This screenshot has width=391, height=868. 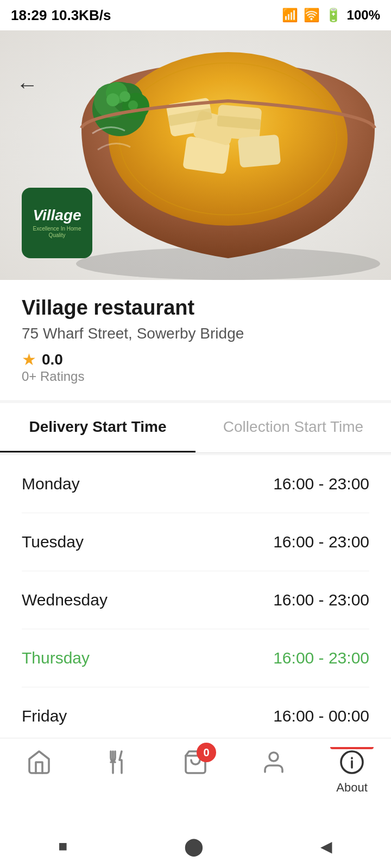 What do you see at coordinates (195, 762) in the screenshot?
I see `cart-icon: 0` at bounding box center [195, 762].